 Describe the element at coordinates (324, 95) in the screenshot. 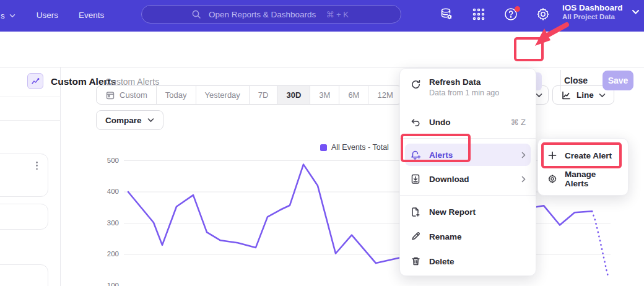

I see `range-3m: 3M` at that location.